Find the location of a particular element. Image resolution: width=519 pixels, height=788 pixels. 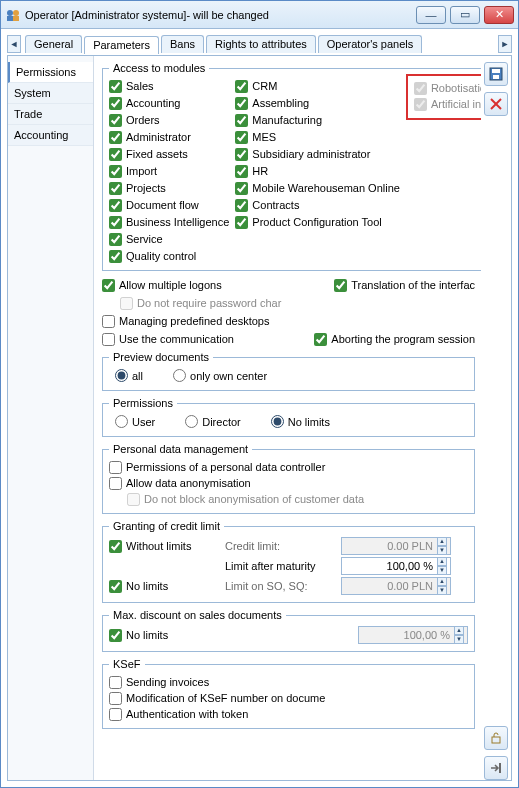

limit-after-input: 100,00 % ▲▼ is located at coordinates (396, 566).